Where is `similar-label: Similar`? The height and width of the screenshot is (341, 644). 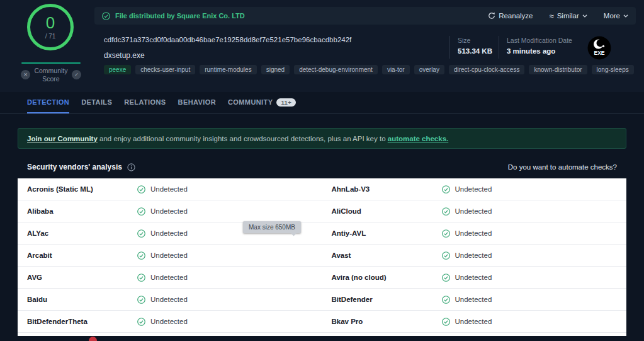 similar-label: Similar is located at coordinates (568, 16).